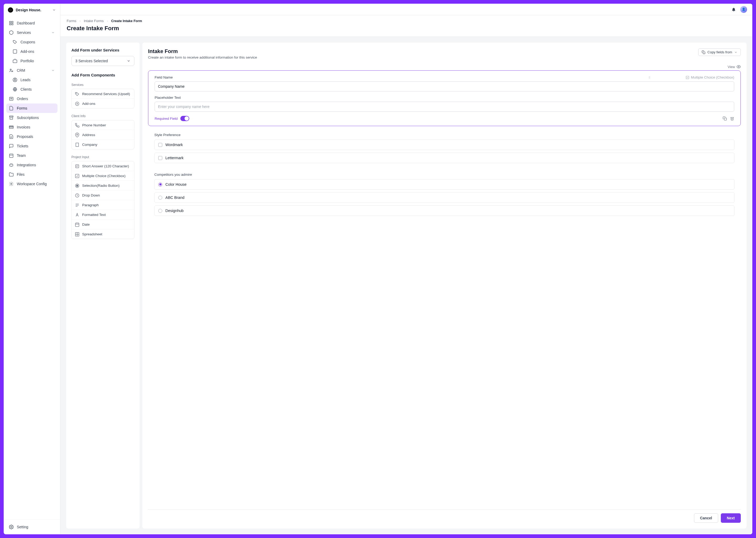 This screenshot has width=756, height=538. What do you see at coordinates (32, 99) in the screenshot?
I see `sidebar-item-orders: Orders` at bounding box center [32, 99].